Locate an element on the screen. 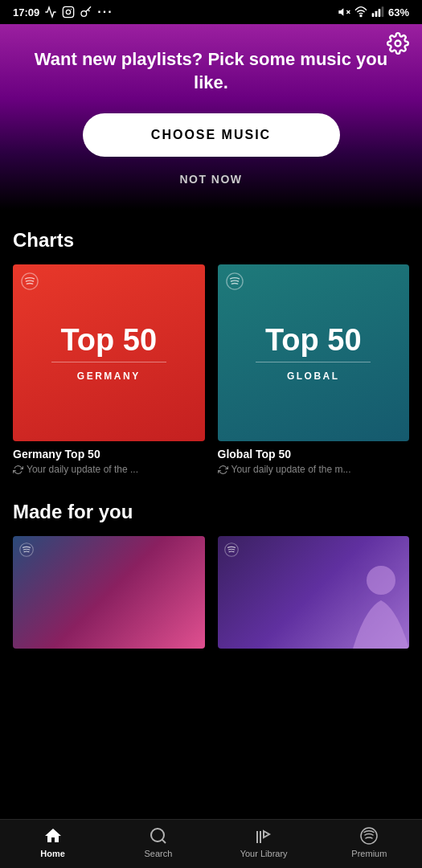 The image size is (422, 868). germany-card-desc: Your daily update of the ... is located at coordinates (109, 469).